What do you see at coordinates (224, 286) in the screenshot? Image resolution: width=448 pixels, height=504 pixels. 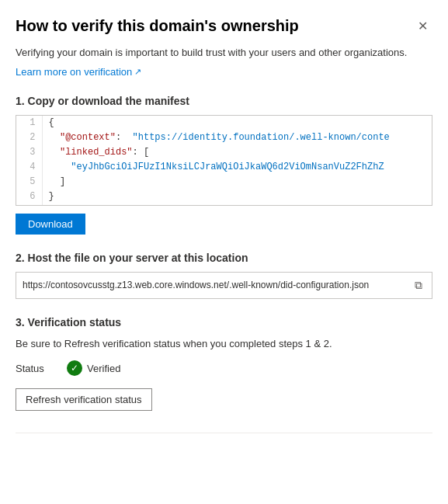 I see `url-row: https://contosovcusstg.z13.web.core.wind…` at bounding box center [224, 286].